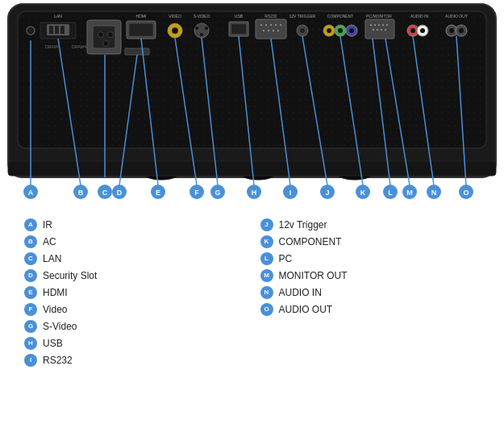 The height and width of the screenshot is (428, 504). What do you see at coordinates (363, 193) in the screenshot?
I see `svg-text: K` at bounding box center [363, 193].